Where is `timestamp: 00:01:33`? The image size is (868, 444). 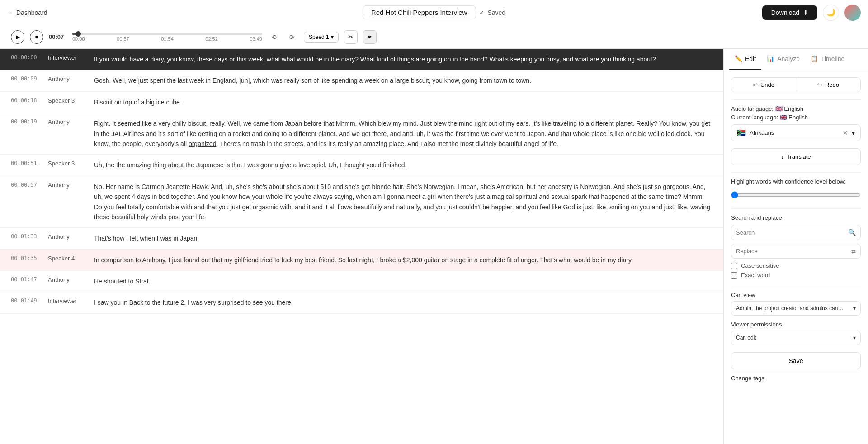
timestamp: 00:01:33 is located at coordinates (27, 236).